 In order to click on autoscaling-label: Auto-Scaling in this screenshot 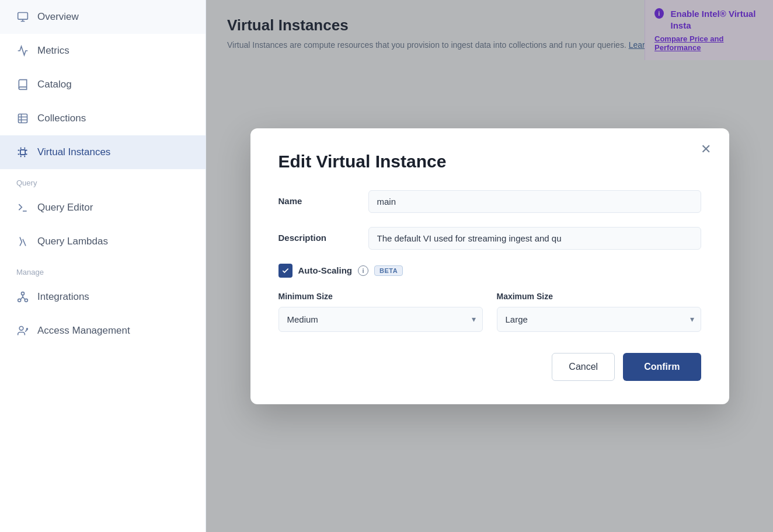, I will do `click(326, 271)`.